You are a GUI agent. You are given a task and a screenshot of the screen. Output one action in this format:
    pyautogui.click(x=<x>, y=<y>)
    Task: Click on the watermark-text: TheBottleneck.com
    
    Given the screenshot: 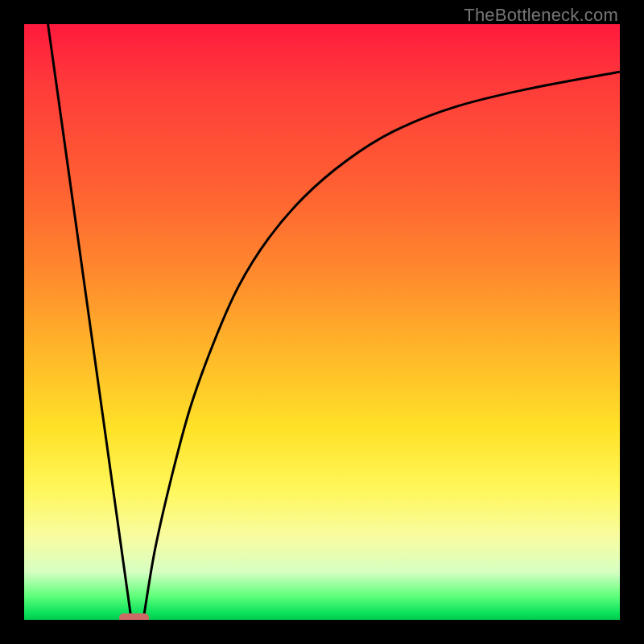 What is the action you would take?
    pyautogui.click(x=541, y=15)
    